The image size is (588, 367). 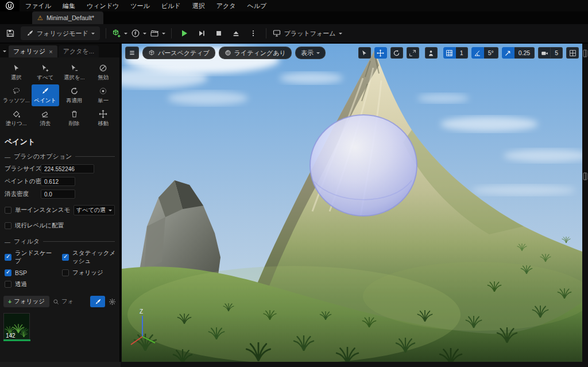 I want to click on tool-select: 選択, so click(x=16, y=72).